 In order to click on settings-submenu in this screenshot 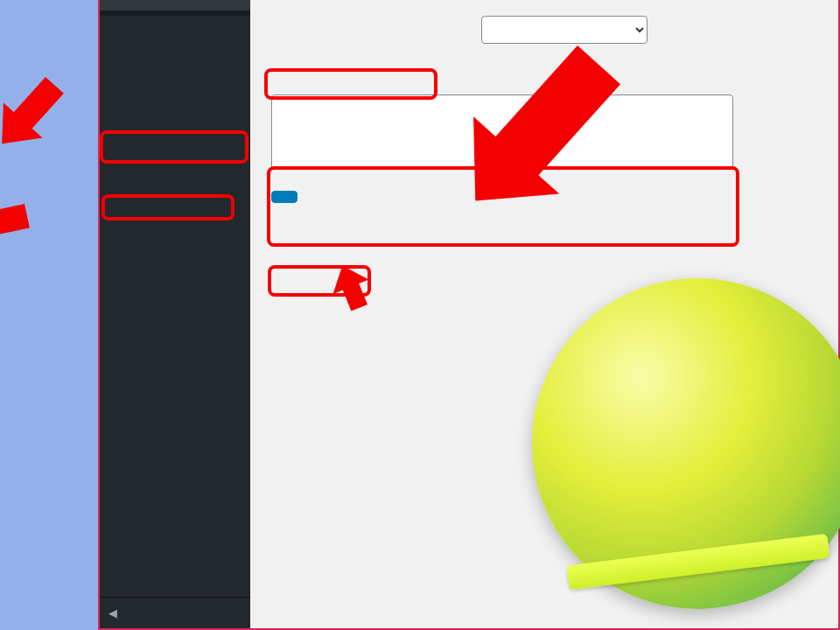, I will do `click(175, 5)`.